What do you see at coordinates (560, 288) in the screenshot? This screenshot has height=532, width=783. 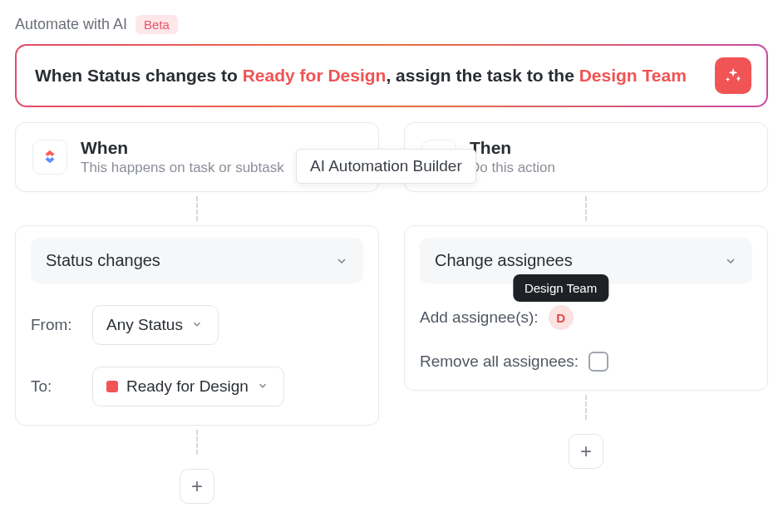 I see `assignee-tooltip: Design Team` at bounding box center [560, 288].